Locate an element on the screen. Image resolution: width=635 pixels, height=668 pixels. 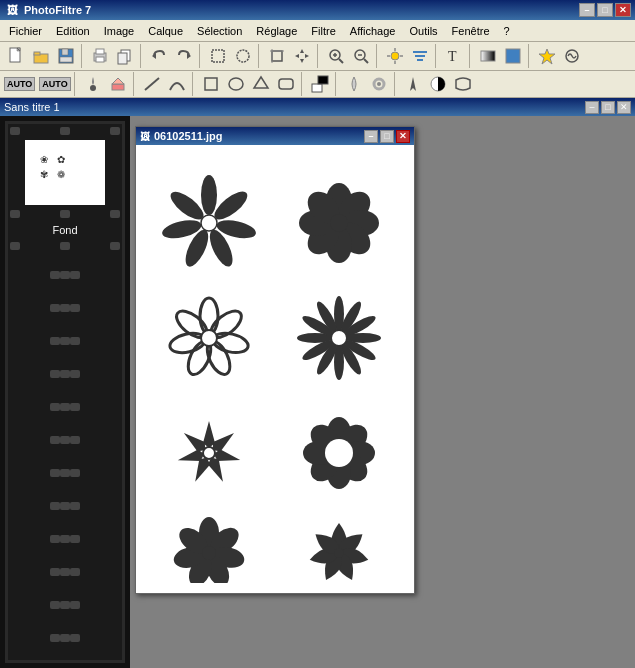
rect-btn is located at coordinates (211, 84).